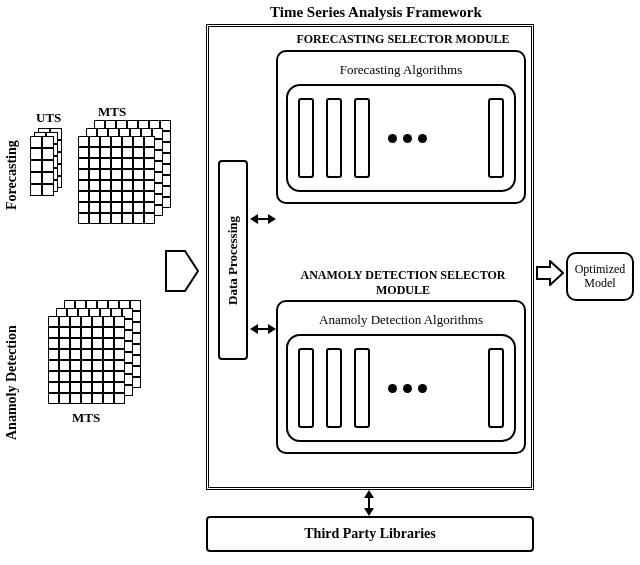 The width and height of the screenshot is (640, 565). I want to click on third-party-libraries: Third Party Libraries, so click(370, 534).